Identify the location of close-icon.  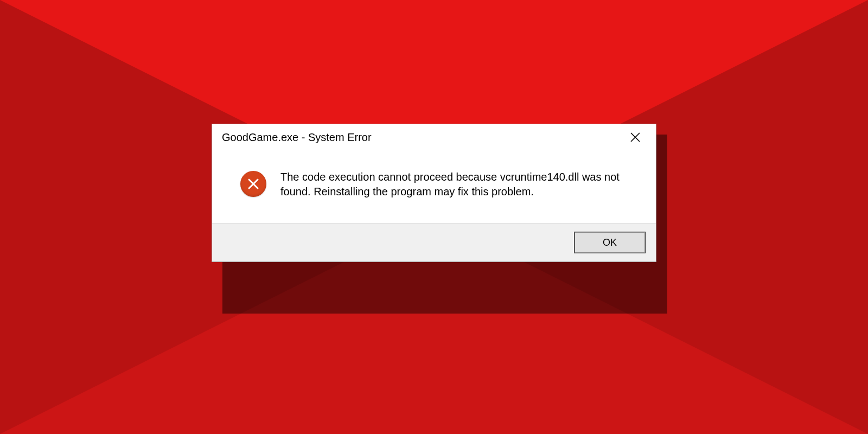
(635, 137).